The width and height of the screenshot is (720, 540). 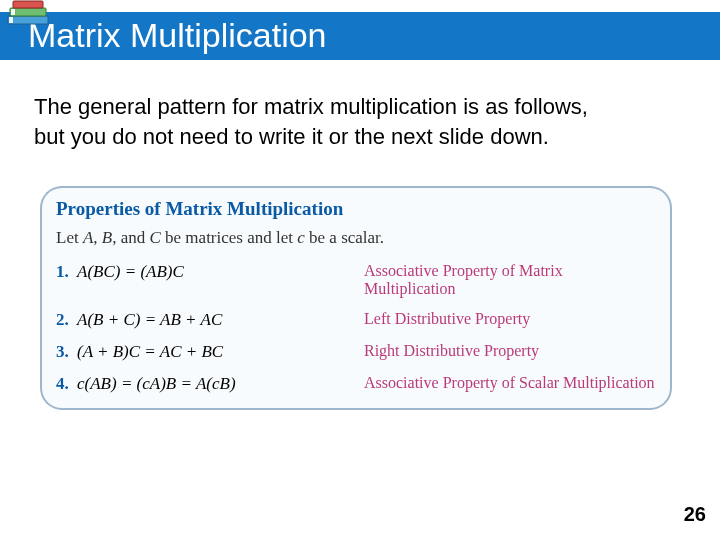 I want to click on page-number: 26, so click(x=695, y=514).